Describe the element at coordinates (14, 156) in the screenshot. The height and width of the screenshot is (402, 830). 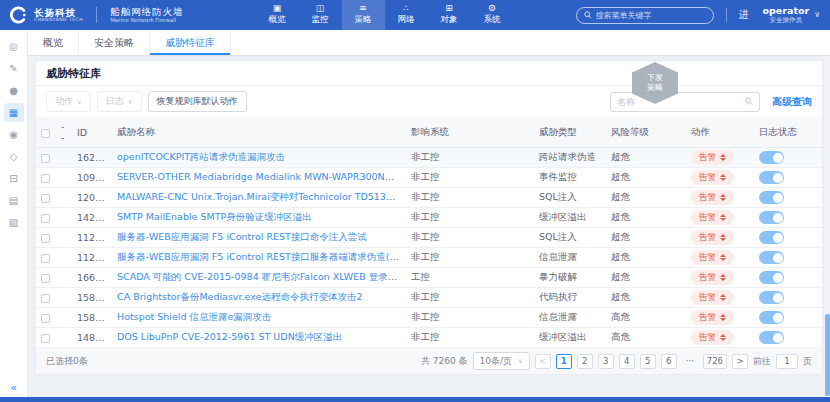
I see `sidebar-item-shield: ◇` at that location.